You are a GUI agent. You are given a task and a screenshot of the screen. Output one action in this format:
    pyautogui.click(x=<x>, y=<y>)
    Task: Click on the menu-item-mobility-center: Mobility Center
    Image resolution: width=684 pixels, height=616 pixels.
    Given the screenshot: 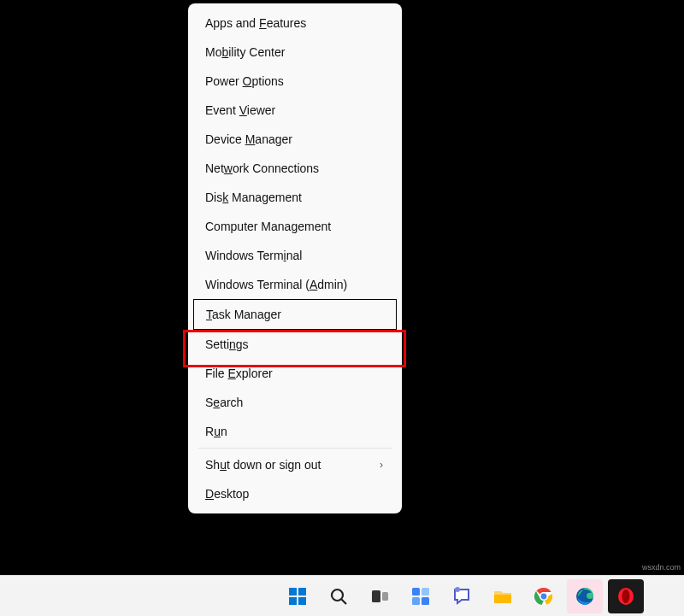 What is the action you would take?
    pyautogui.click(x=295, y=52)
    